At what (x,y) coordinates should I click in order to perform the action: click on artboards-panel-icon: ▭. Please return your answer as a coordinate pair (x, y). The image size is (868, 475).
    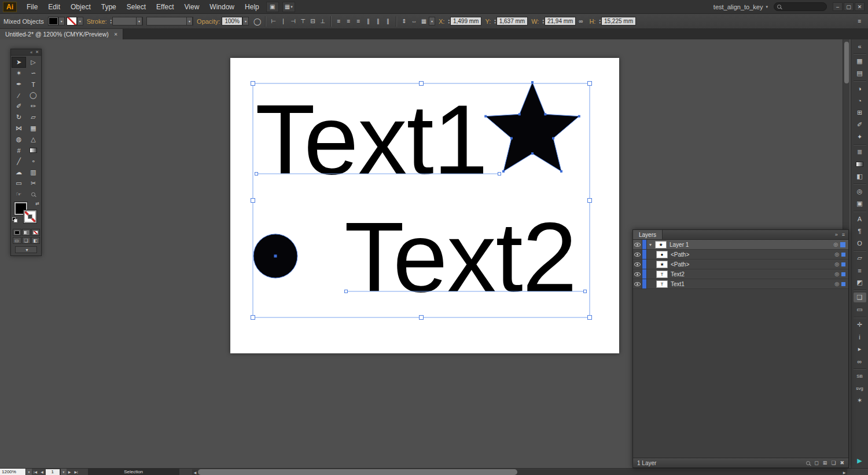
    Looking at the image, I should click on (860, 309).